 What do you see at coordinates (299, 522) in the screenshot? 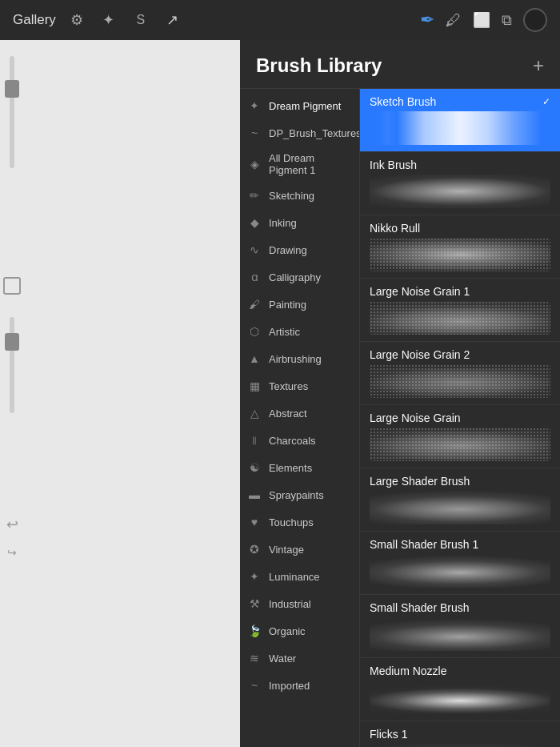
I see `category-item-touchups: ♥ Touchups` at bounding box center [299, 522].